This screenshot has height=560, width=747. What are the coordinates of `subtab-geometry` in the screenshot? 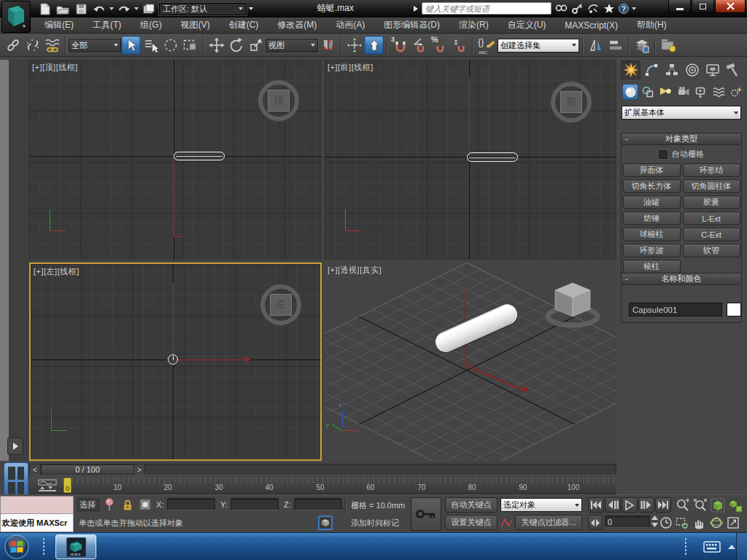 It's located at (630, 92).